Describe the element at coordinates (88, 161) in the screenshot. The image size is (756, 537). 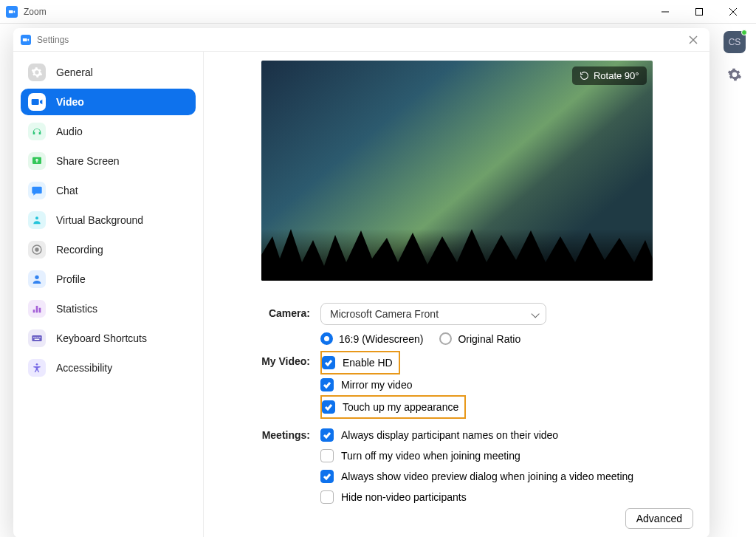
I see `sidebar-item-label: Share Screen` at that location.